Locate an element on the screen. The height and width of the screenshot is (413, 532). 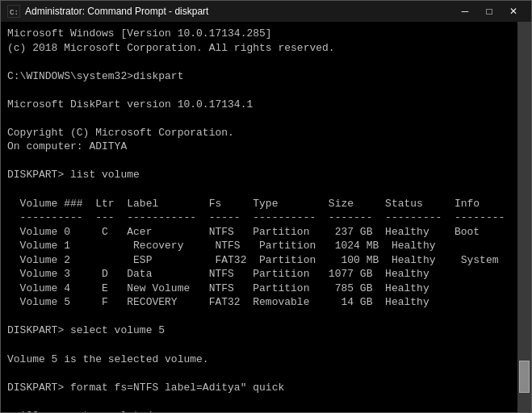
svg-text: C: is located at coordinates (15, 13).